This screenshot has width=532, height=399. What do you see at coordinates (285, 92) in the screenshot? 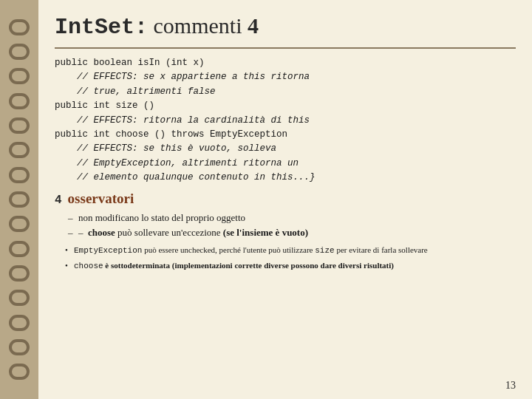
I see `code-line-3: // true, altrimenti false` at bounding box center [285, 92].